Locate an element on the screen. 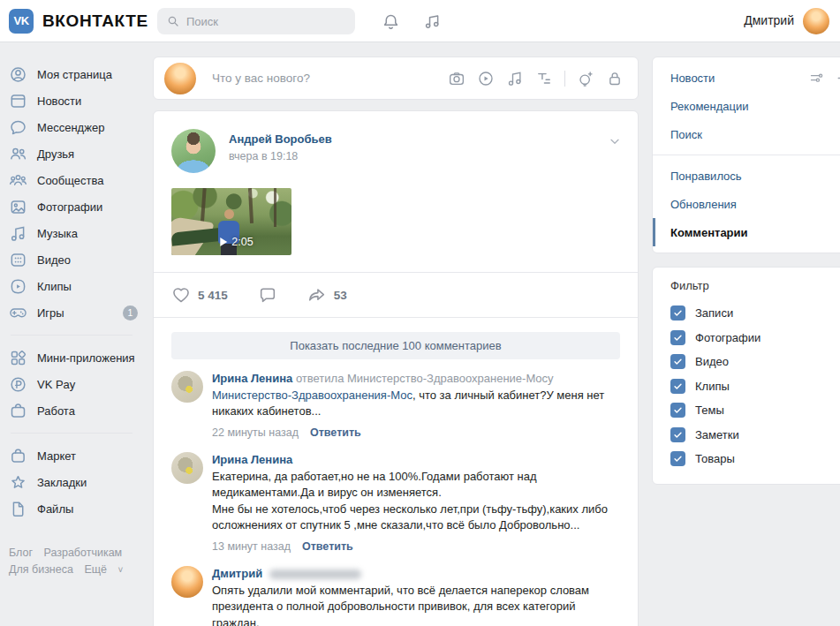 This screenshot has width=840, height=626. sidebar-item-communities: Сообщества is located at coordinates (75, 180).